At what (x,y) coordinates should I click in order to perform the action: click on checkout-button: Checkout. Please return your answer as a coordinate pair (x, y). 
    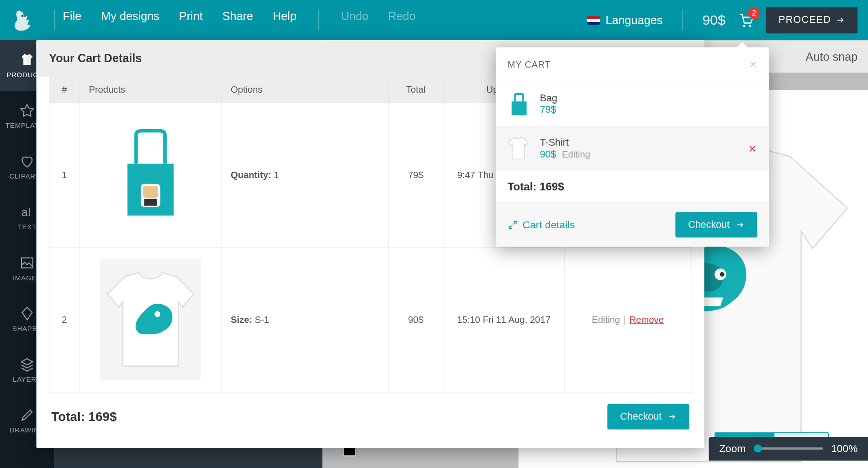
    Looking at the image, I should click on (649, 417).